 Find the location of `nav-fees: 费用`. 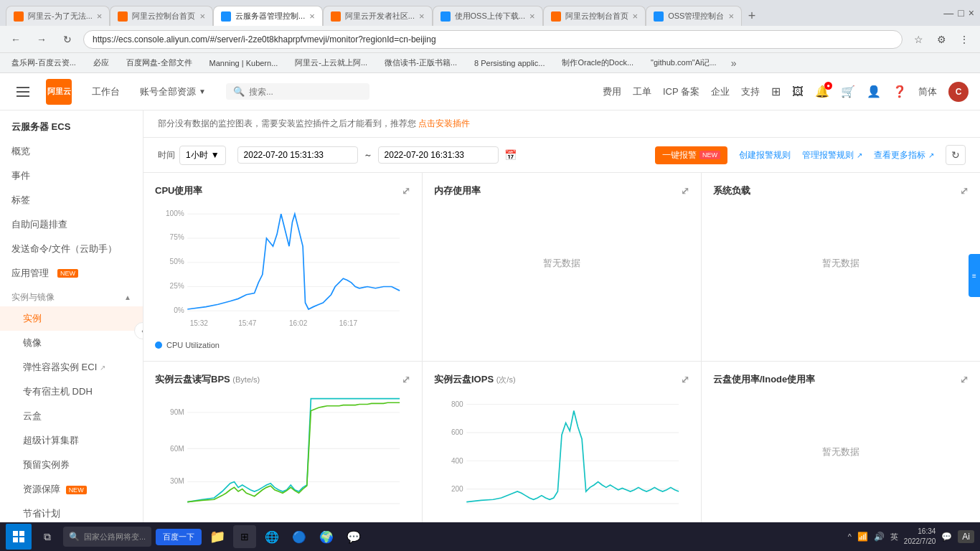

nav-fees: 费用 is located at coordinates (612, 92).